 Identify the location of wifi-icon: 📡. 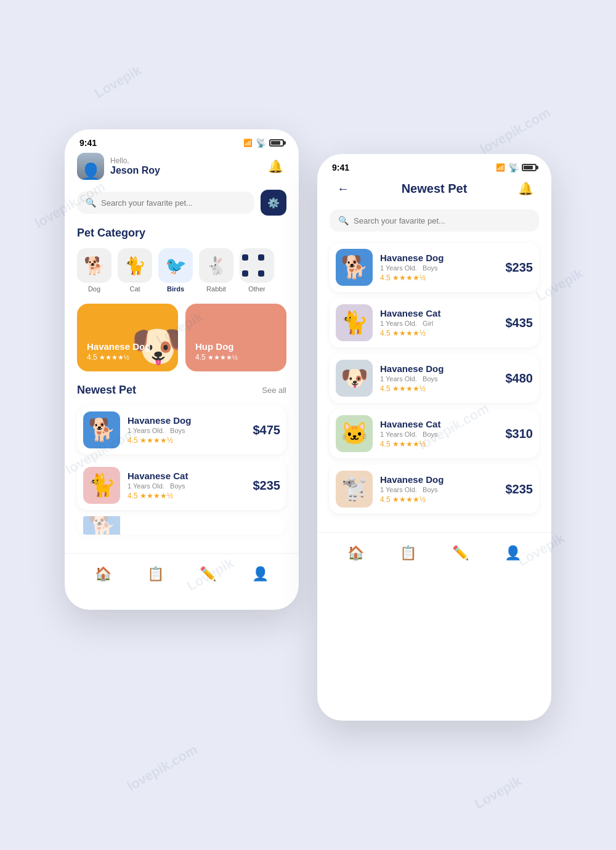
(261, 143).